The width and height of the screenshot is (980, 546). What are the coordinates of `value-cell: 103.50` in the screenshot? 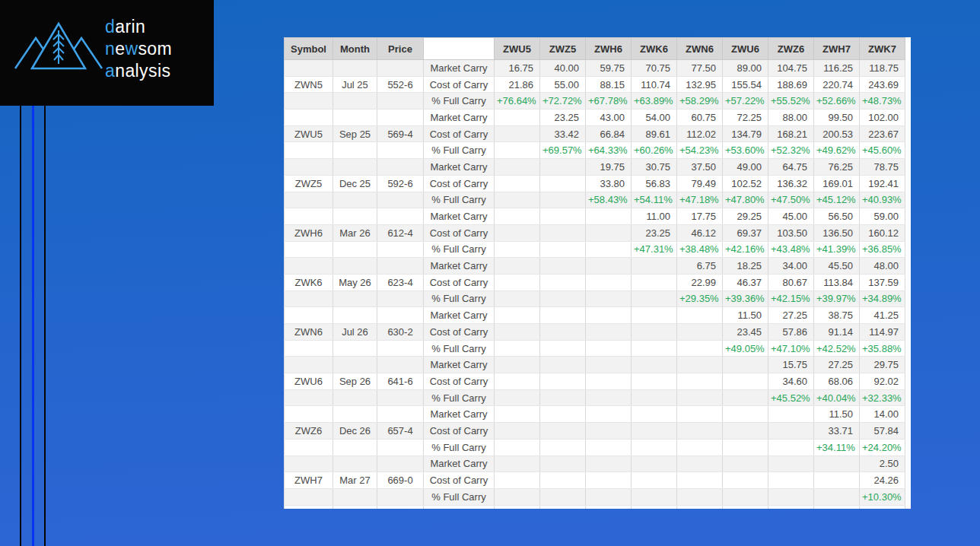 It's located at (791, 233).